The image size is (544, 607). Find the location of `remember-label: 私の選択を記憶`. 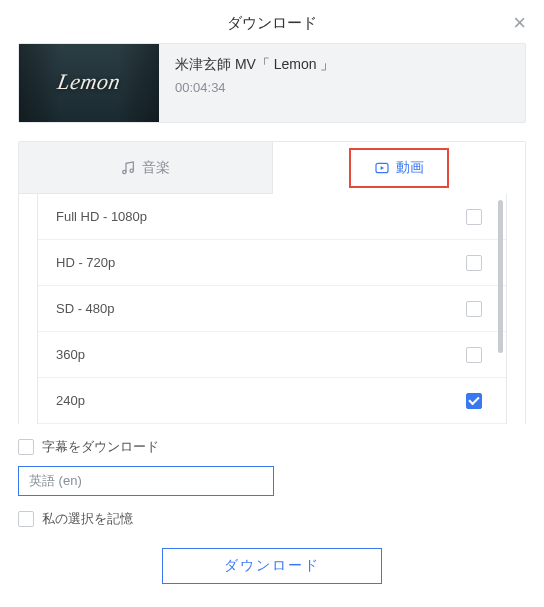

remember-label: 私の選択を記憶 is located at coordinates (88, 519).